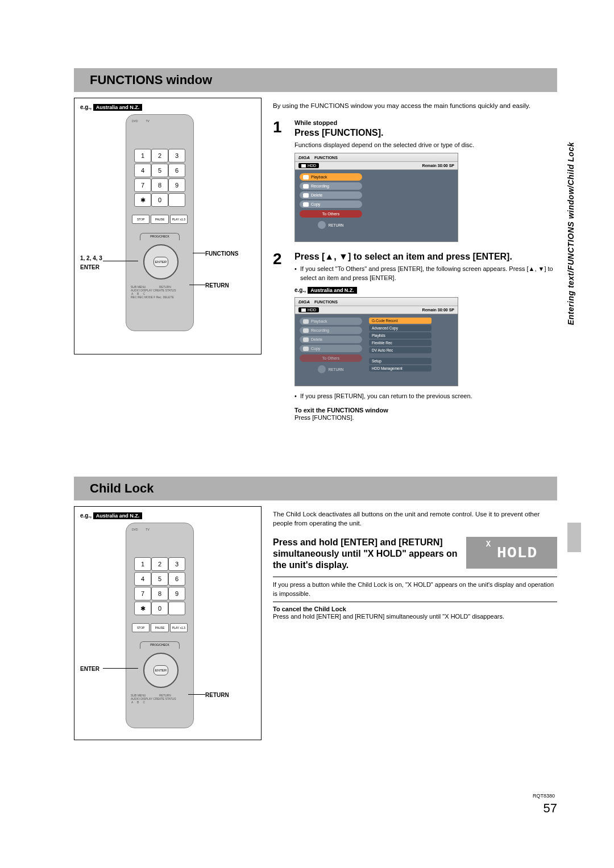  I want to click on pause-button: PAUSE, so click(159, 628).